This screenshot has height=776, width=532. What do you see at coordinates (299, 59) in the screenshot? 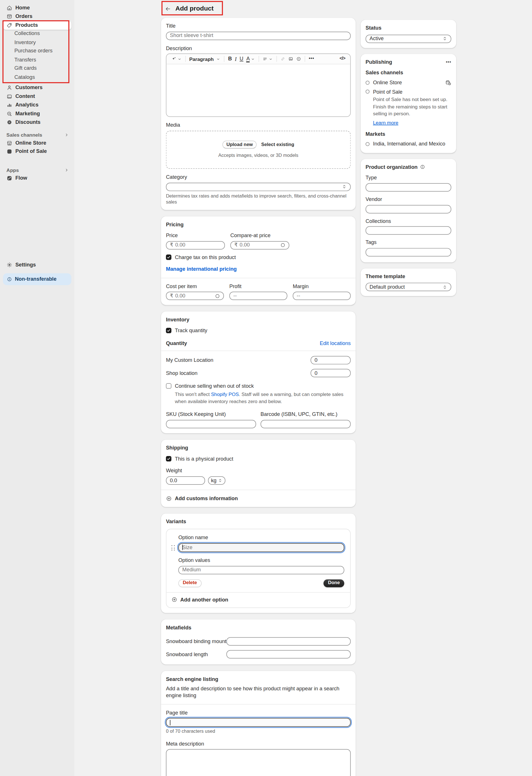
I see `insert-video-button` at bounding box center [299, 59].